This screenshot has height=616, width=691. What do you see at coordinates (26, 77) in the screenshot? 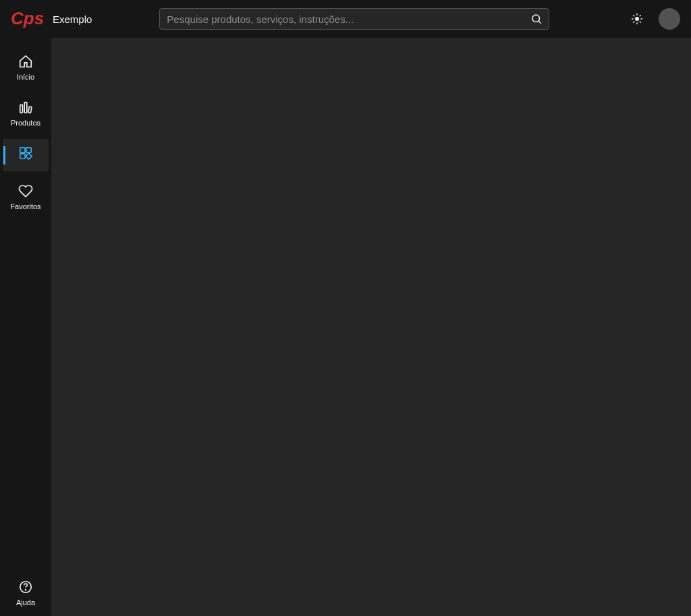
I see `sidebar-label-inicio: Início` at bounding box center [26, 77].